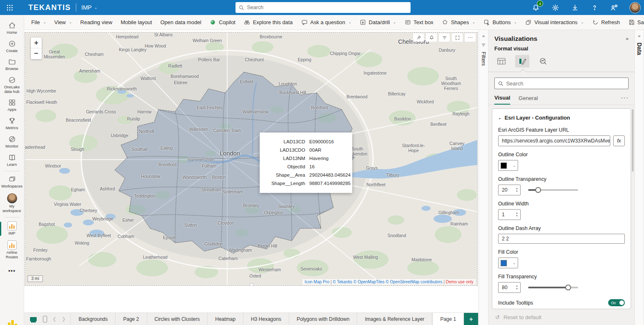  Describe the element at coordinates (448, 319) in the screenshot. I see `page-tab: Page 1` at that location.